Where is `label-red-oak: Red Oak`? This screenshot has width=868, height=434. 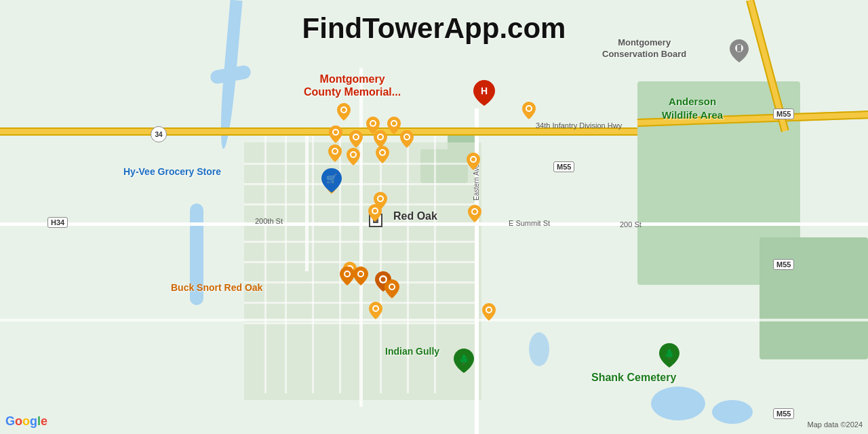 label-red-oak: Red Oak is located at coordinates (415, 216).